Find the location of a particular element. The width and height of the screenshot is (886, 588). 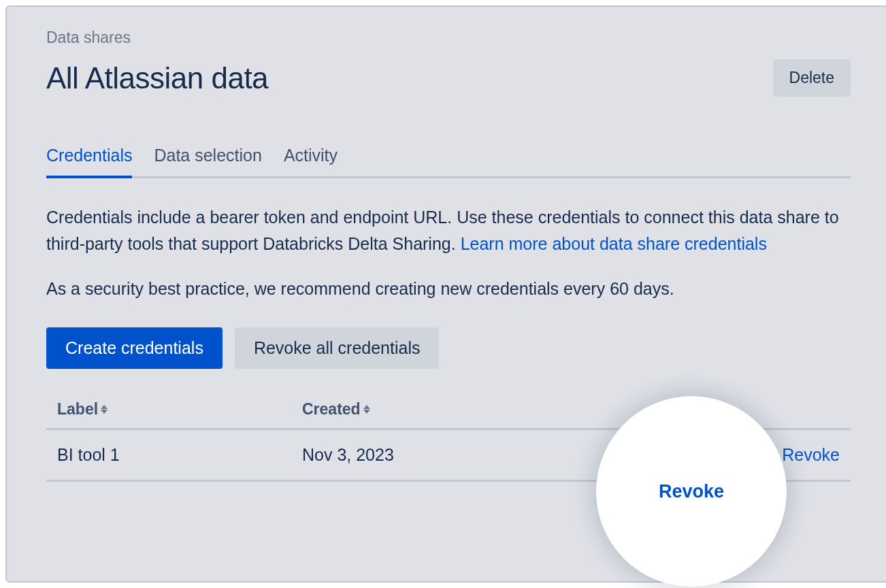

revoke-button: Revoke is located at coordinates (811, 455).